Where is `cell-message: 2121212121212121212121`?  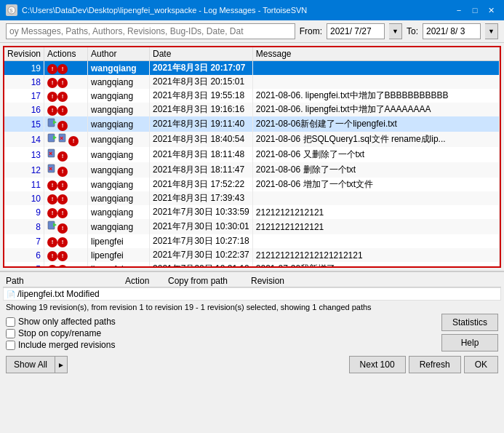 cell-message: 2121212121212121212121 is located at coordinates (375, 255).